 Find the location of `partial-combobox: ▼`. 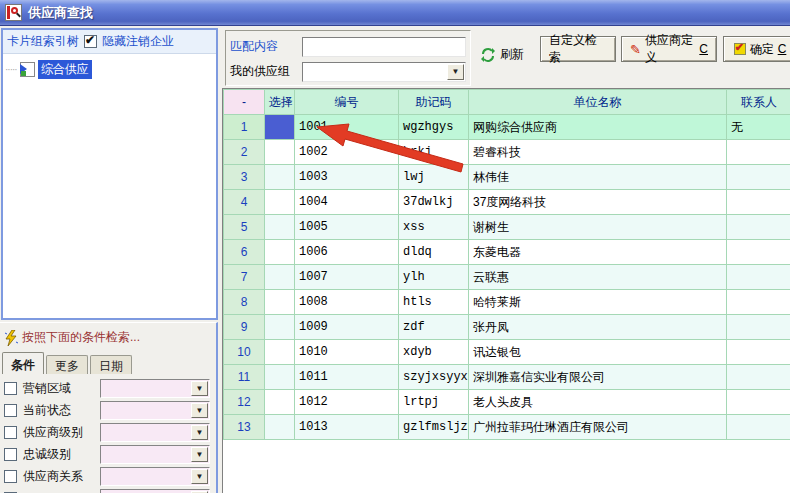

partial-combobox: ▼ is located at coordinates (155, 491).